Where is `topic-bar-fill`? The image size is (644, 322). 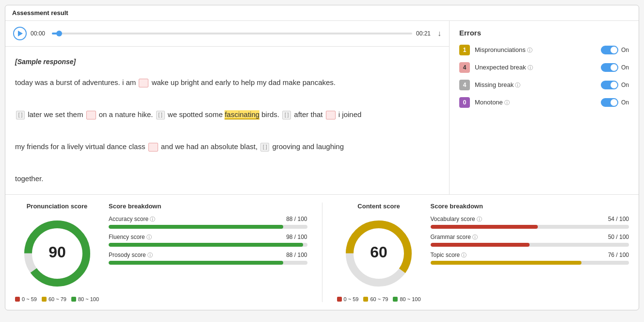
topic-bar-fill is located at coordinates (506, 263).